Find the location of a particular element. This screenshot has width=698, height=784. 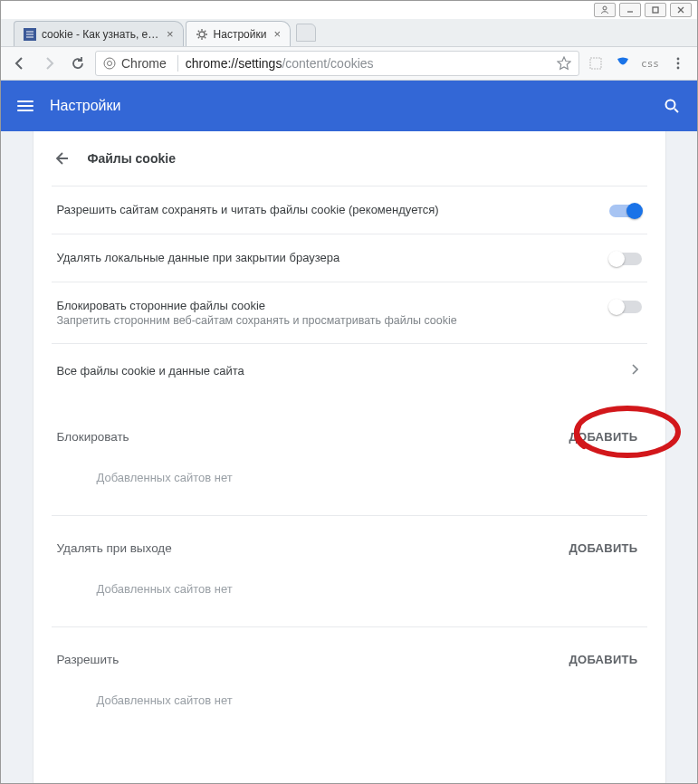

menu-icon is located at coordinates (25, 106).